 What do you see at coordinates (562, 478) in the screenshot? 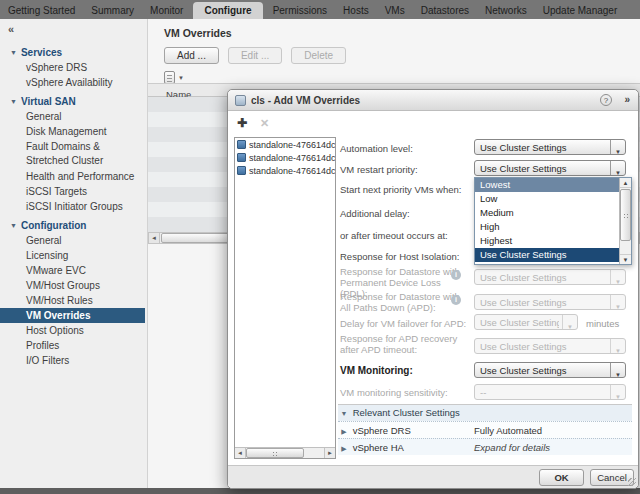
I see `ok-button: OK` at bounding box center [562, 478].